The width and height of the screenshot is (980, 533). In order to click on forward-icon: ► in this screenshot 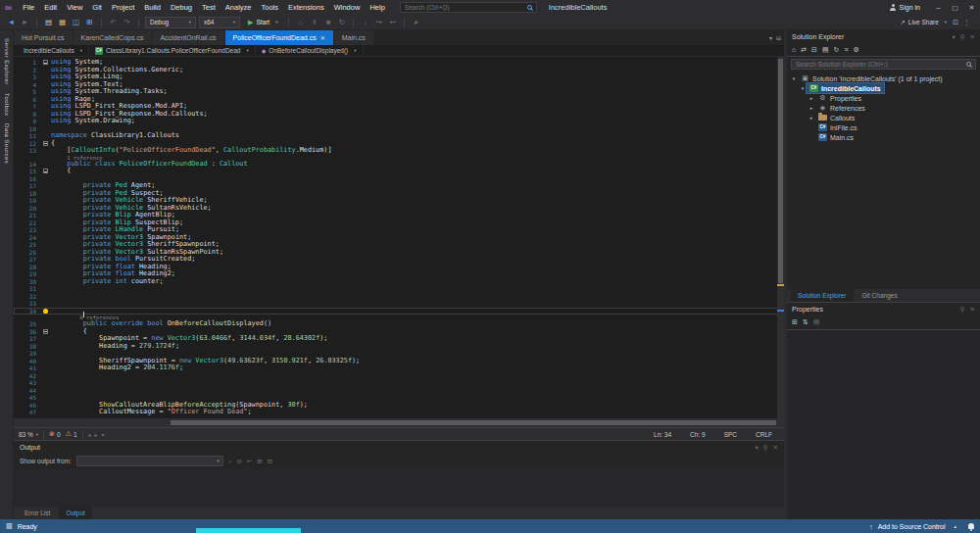, I will do `click(25, 22)`.